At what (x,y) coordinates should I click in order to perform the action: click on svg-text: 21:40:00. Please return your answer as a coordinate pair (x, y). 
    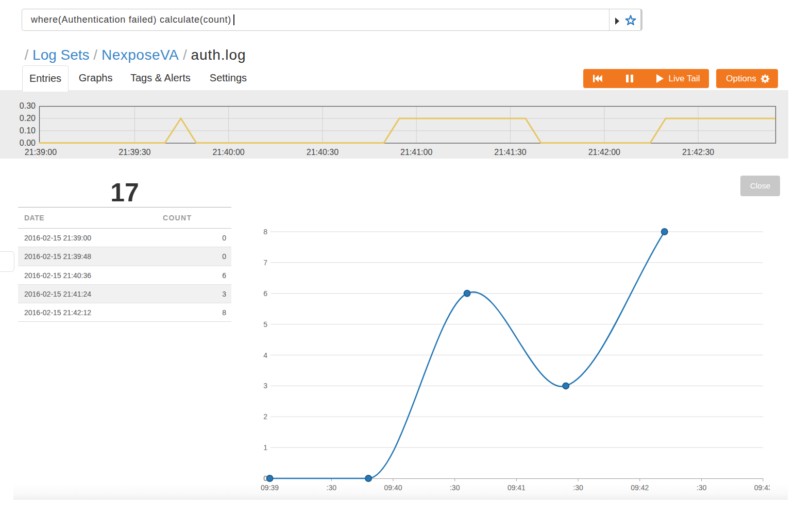
    Looking at the image, I should click on (228, 152).